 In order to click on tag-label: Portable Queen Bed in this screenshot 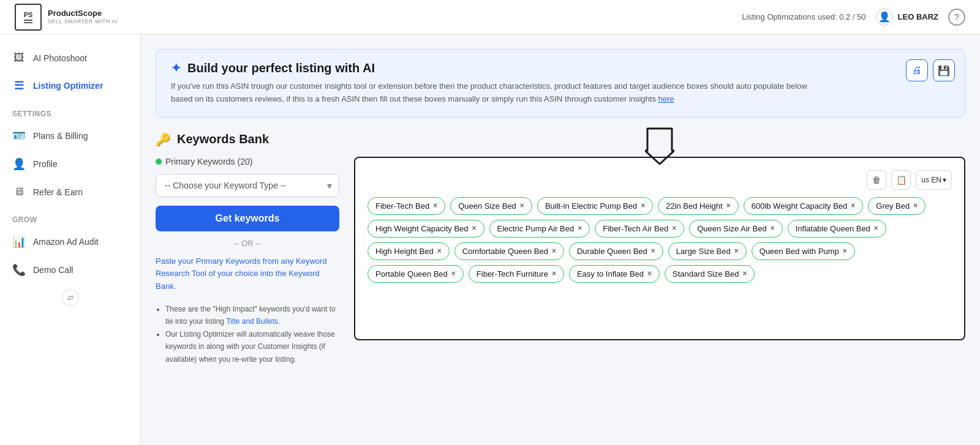, I will do `click(412, 274)`.